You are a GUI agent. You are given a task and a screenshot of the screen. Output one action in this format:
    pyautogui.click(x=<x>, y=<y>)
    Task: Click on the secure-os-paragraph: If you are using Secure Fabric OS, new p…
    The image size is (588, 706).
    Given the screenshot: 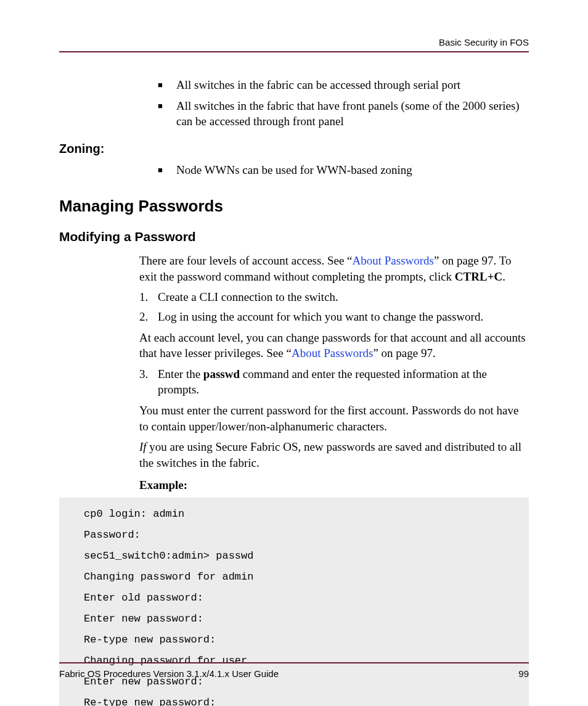 What is the action you would take?
    pyautogui.click(x=294, y=455)
    